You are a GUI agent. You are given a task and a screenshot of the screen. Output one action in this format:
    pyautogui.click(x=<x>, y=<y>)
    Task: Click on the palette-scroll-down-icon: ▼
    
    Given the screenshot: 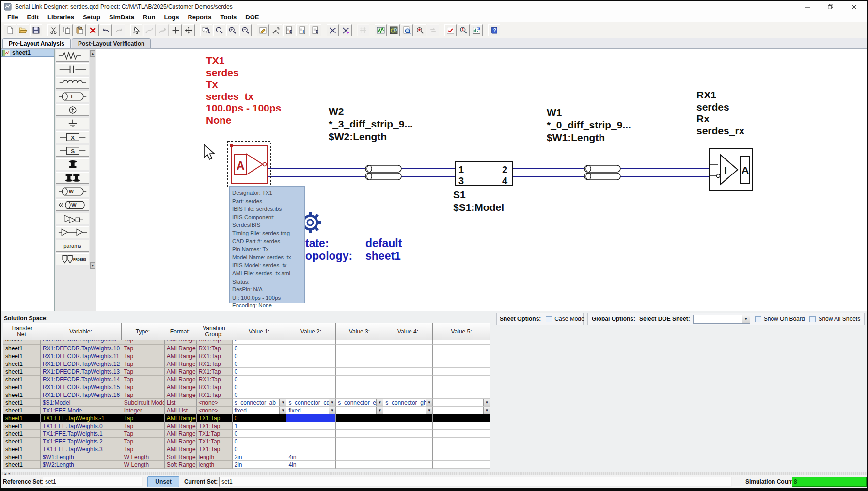 What is the action you would take?
    pyautogui.click(x=93, y=266)
    